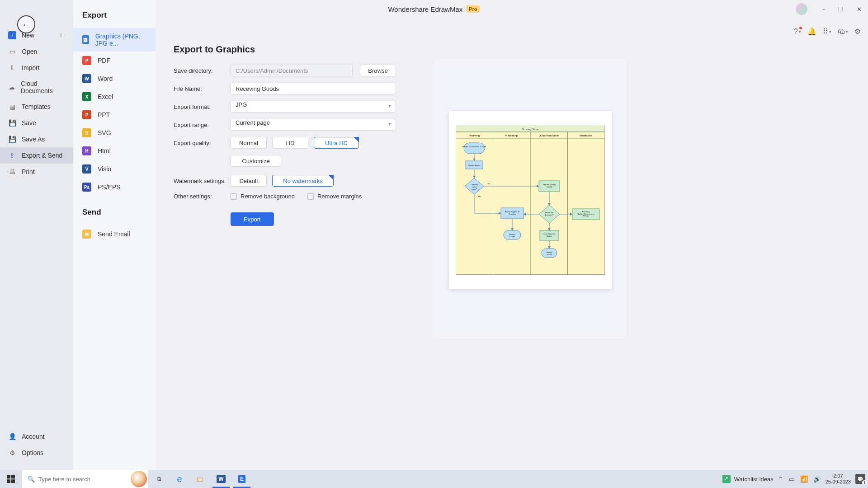 The width and height of the screenshot is (868, 488). I want to click on nav-new: + New +, so click(37, 35).